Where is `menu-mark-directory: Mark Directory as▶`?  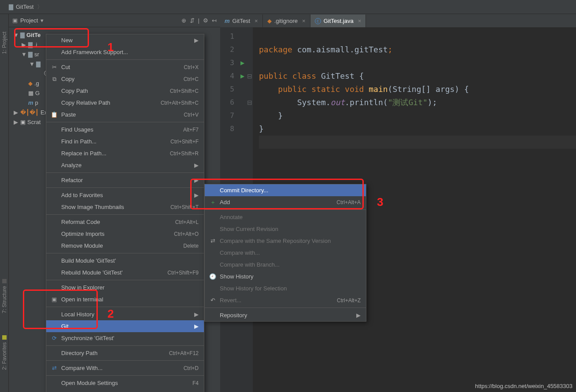
menu-mark-directory: Mark Directory as▶ is located at coordinates (125, 391).